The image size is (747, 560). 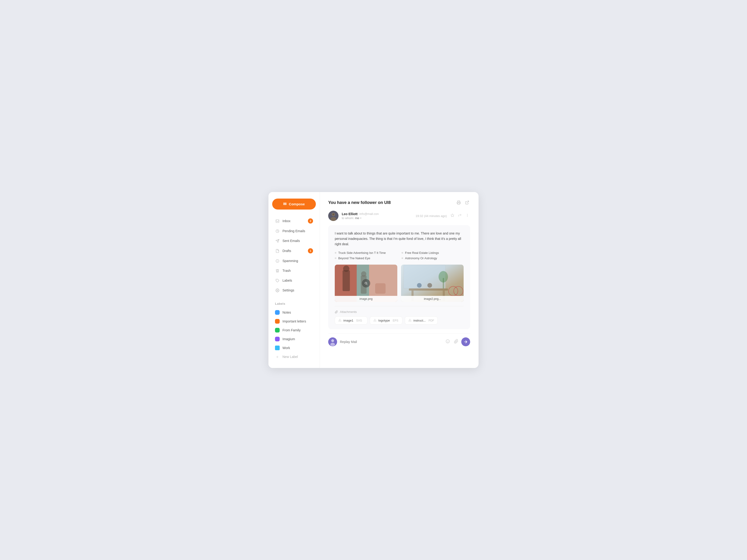 What do you see at coordinates (294, 280) in the screenshot?
I see `sidebar: ✉ Compose Inbox 2 Pending Emails` at bounding box center [294, 280].